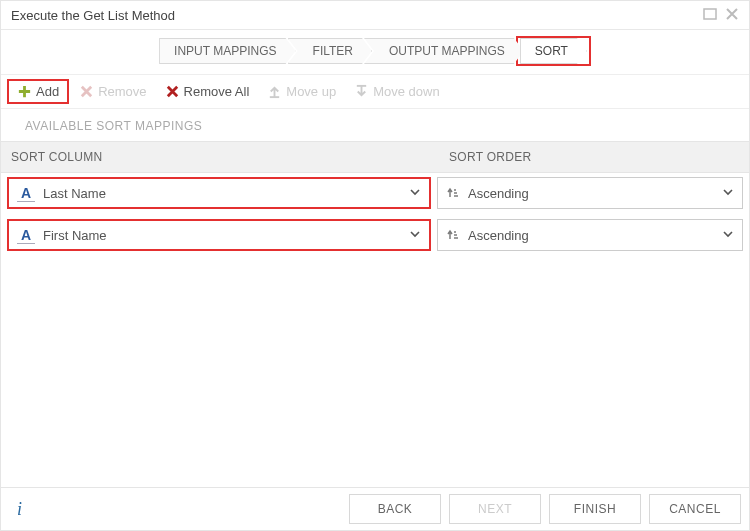 This screenshot has width=750, height=531. Describe the element at coordinates (375, 92) in the screenshot. I see `toolbar: Add Remove Remove All Move up Move down` at that location.